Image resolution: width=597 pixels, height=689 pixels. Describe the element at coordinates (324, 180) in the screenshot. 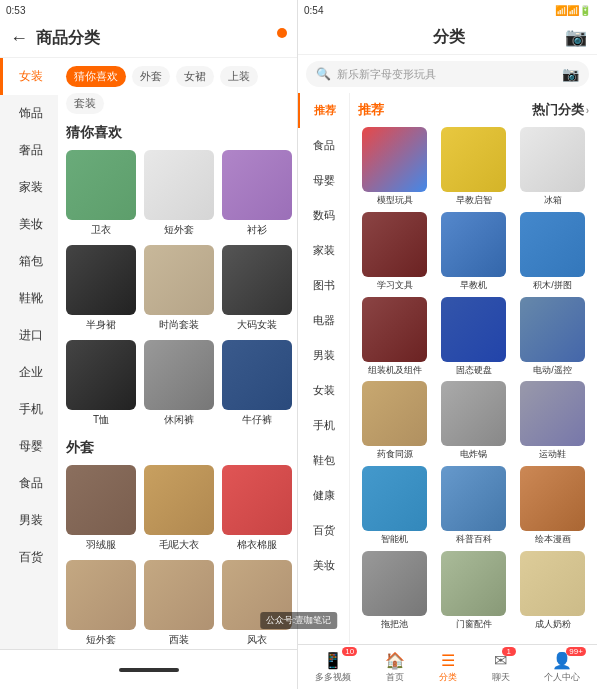

I see `right-sidebar-item-母婴: 母婴` at that location.